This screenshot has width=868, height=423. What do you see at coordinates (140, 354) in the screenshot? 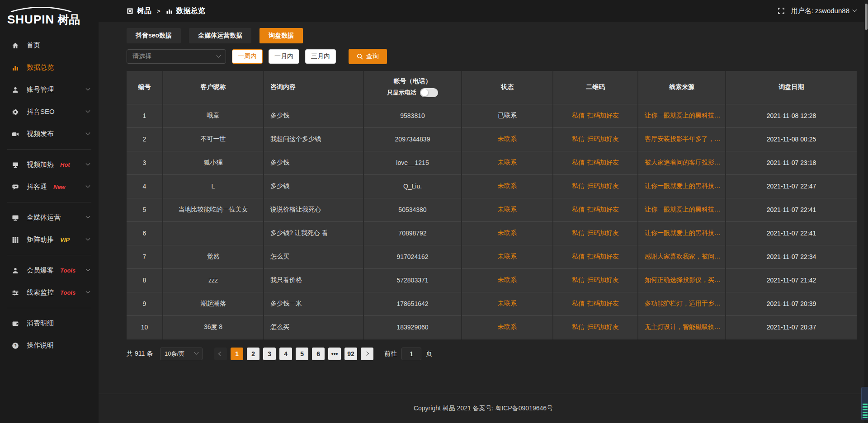
I see `total-count: 共 911 条` at bounding box center [140, 354].